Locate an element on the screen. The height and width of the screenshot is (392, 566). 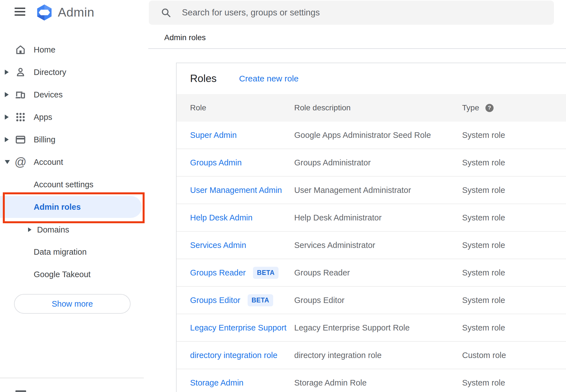
role-link: User Management Admin is located at coordinates (236, 190).